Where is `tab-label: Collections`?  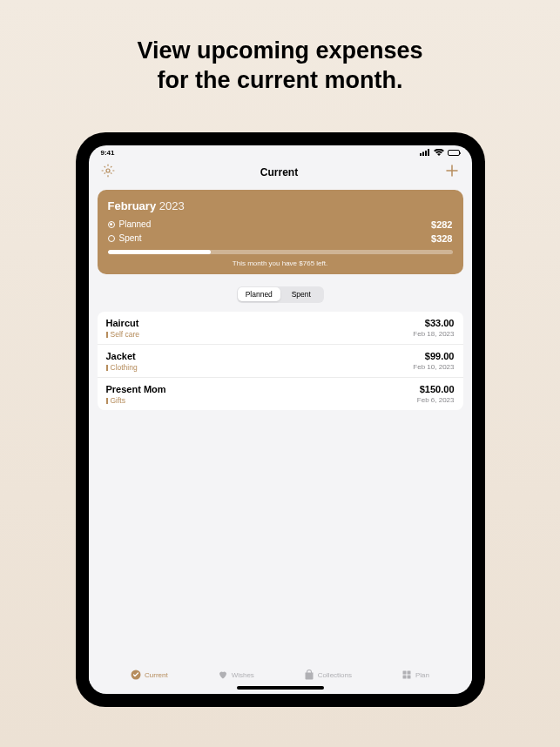
tab-label: Collections is located at coordinates (334, 676).